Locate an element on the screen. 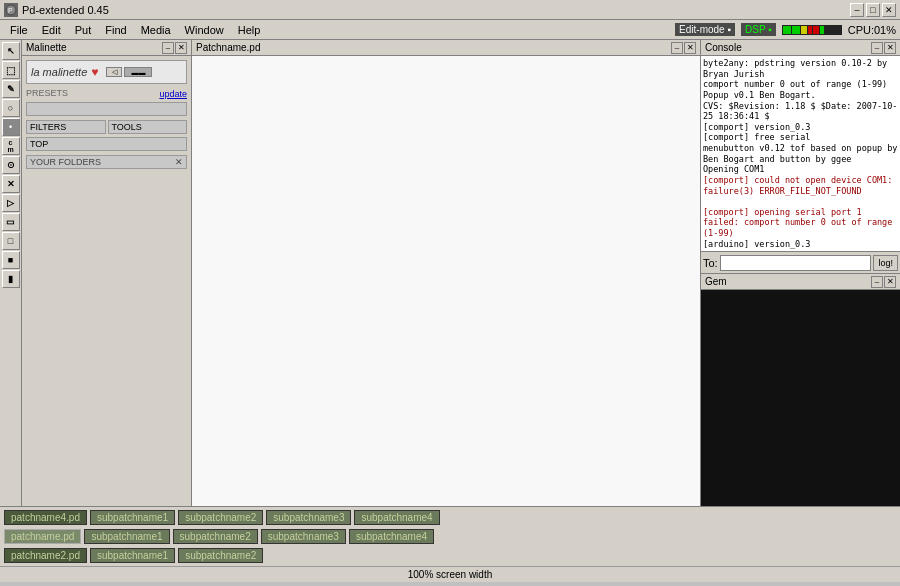 The width and height of the screenshot is (900, 586). tool-box: ⬚ is located at coordinates (11, 70).